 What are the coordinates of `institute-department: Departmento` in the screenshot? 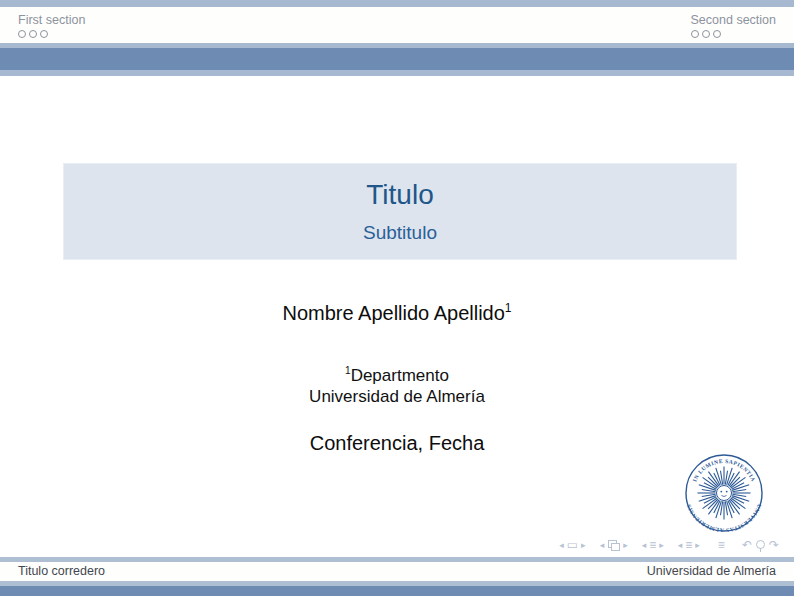 It's located at (400, 376).